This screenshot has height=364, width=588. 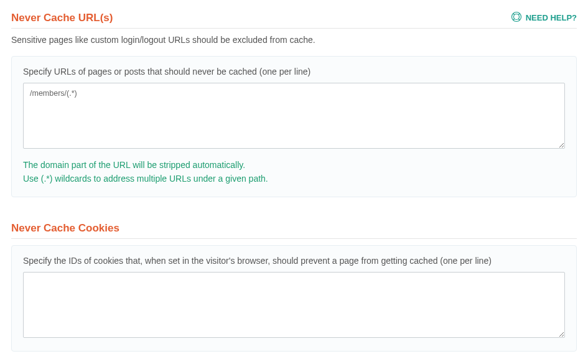 What do you see at coordinates (544, 17) in the screenshot?
I see `need-help-link: NEED HELP?` at bounding box center [544, 17].